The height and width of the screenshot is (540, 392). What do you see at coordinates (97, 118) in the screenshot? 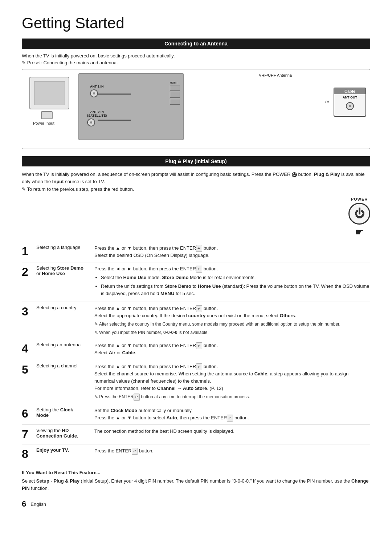
I see `ant2-connector-area: ANT 2 IN(SATELLITE)` at bounding box center [97, 118].